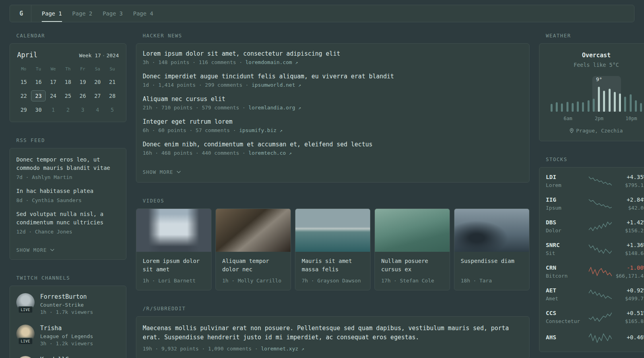 This screenshot has width=644, height=358. What do you see at coordinates (629, 231) in the screenshot?
I see `stock-price: $156.28` at bounding box center [629, 231].